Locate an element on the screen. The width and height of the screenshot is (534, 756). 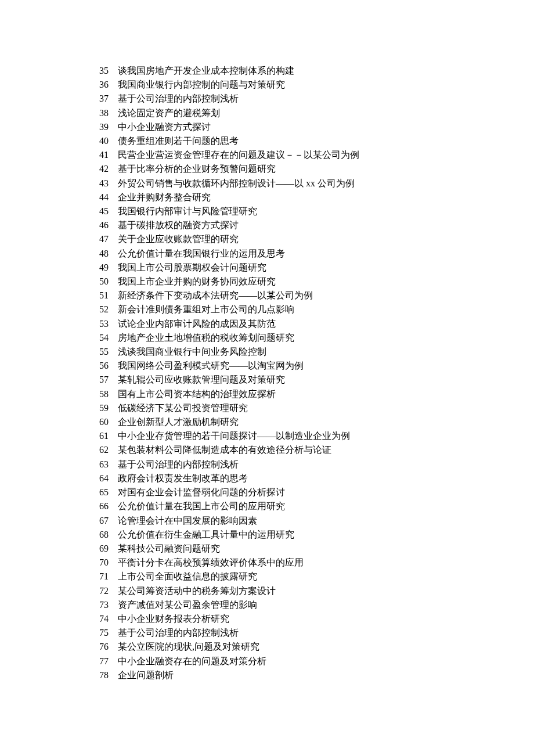
item-title: 公允价值在衍生金融工具计量中的运用研究 is located at coordinates (201, 535).